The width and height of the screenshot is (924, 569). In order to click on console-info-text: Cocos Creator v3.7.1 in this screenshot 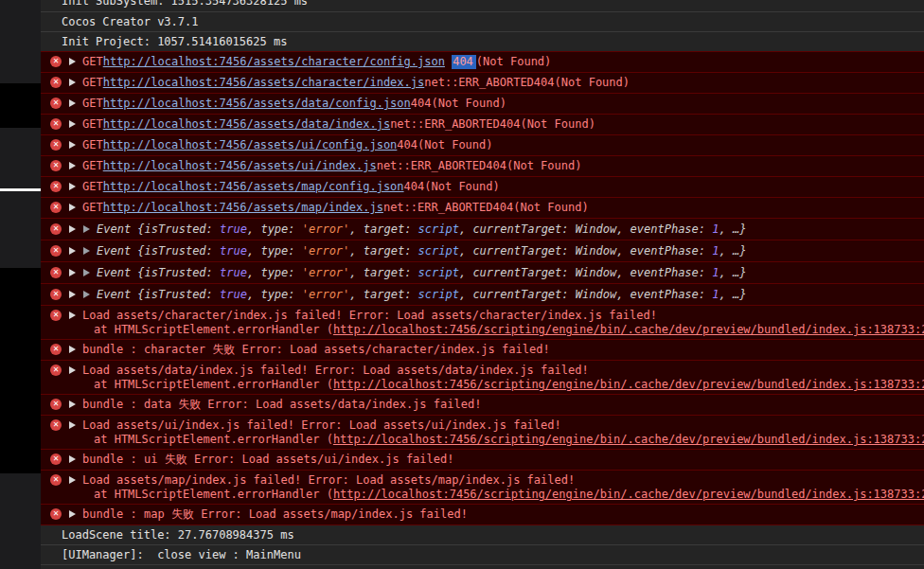, I will do `click(131, 23)`.